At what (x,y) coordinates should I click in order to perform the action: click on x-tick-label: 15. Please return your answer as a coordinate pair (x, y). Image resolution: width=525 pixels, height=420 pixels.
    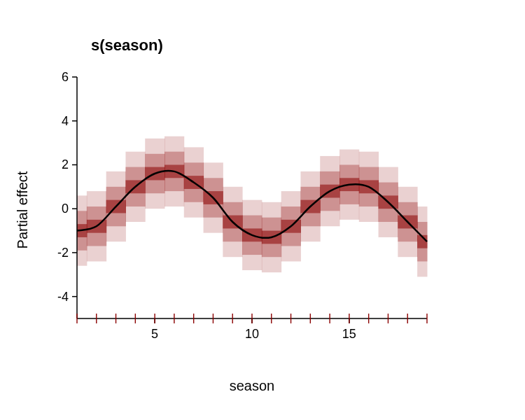
    Looking at the image, I should click on (349, 334).